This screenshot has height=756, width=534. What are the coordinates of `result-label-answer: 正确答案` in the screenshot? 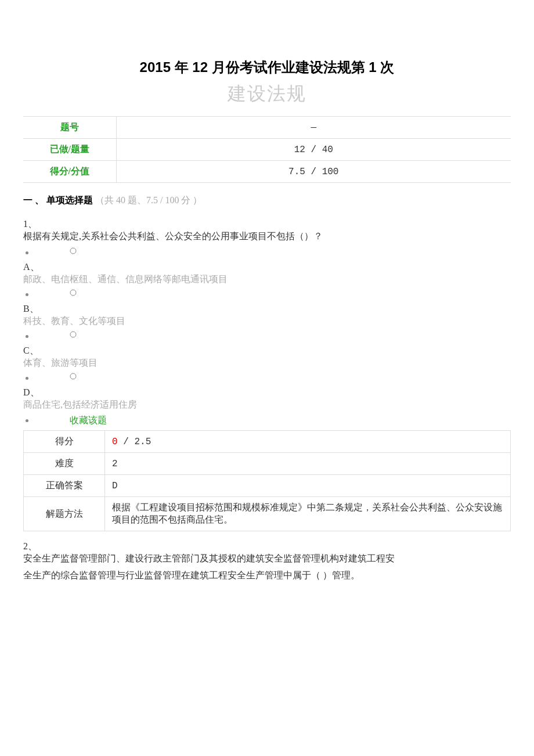 It's located at (64, 486).